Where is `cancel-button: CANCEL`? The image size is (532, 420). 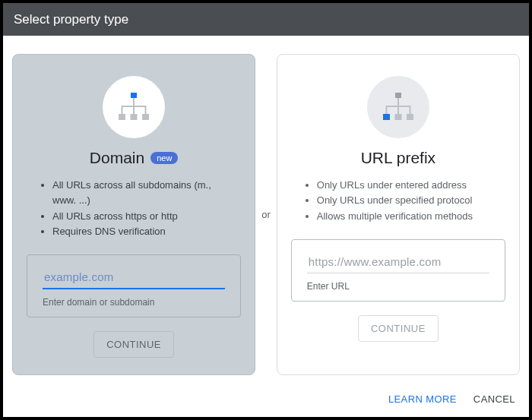
cancel-button: CANCEL is located at coordinates (494, 399).